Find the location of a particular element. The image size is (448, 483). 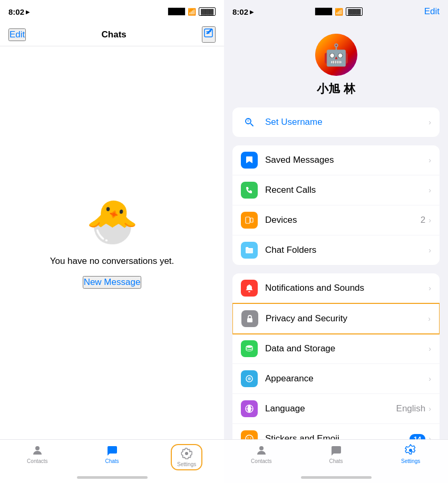

chat-folders-chevron: › is located at coordinates (430, 250).